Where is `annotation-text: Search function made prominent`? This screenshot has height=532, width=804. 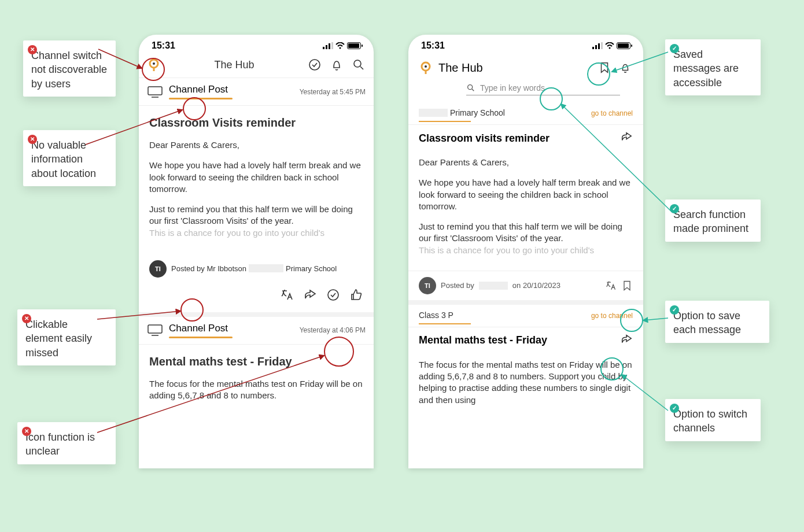 annotation-text: Search function made prominent is located at coordinates (713, 222).